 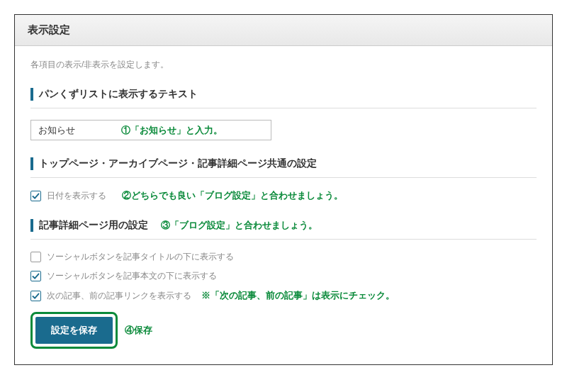 What do you see at coordinates (284, 30) in the screenshot?
I see `panel-title: 表示設定` at bounding box center [284, 30].